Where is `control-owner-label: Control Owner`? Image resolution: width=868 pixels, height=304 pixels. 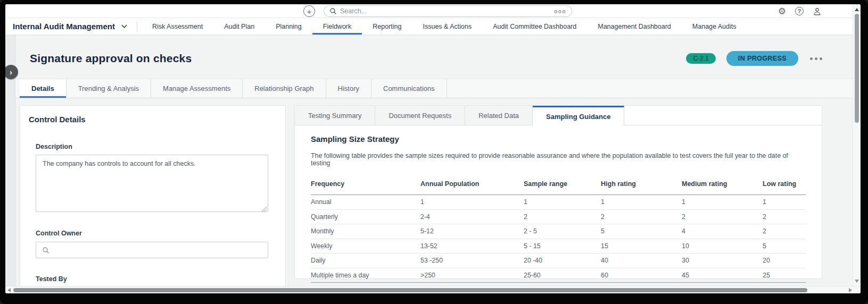 control-owner-label: Control Owner is located at coordinates (152, 233).